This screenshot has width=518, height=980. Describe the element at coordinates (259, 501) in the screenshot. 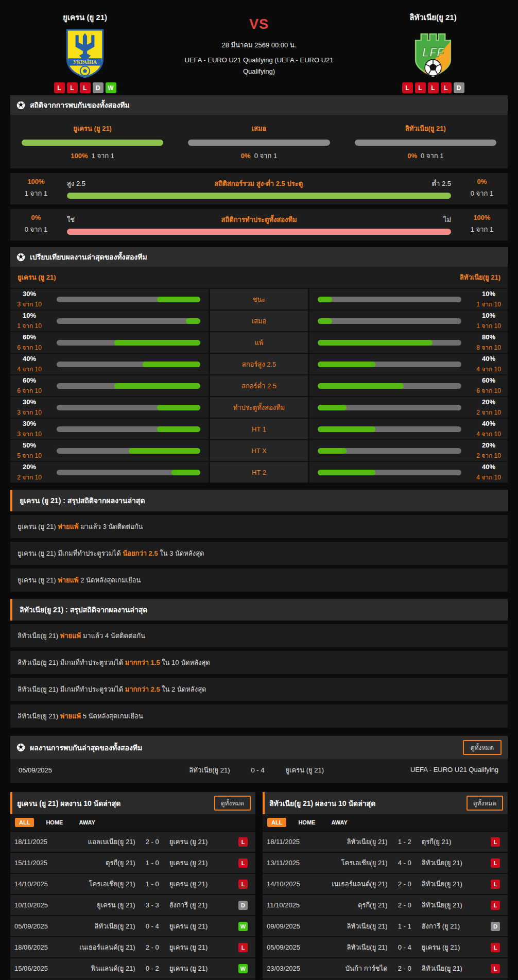

I see `home-summary-title: ยูเครน (ยู 21) : สรุปสถิติจากผลงานล่าสุด` at that location.